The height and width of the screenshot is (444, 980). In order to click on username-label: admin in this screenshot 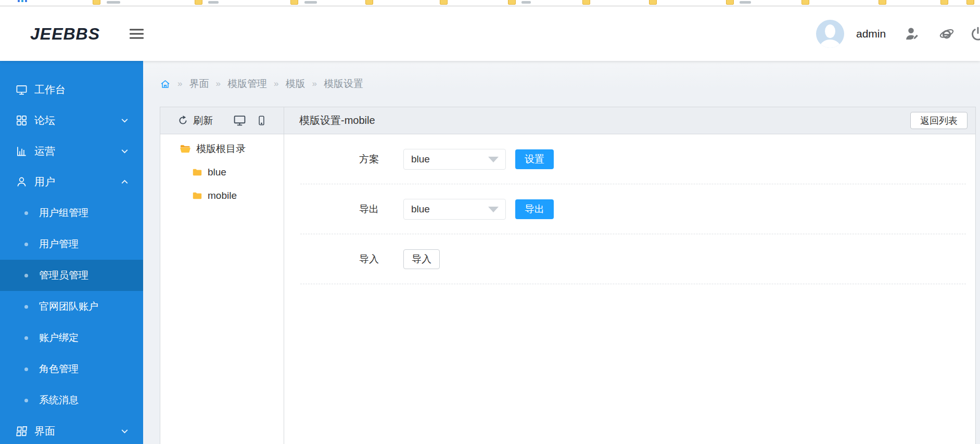, I will do `click(871, 34)`.